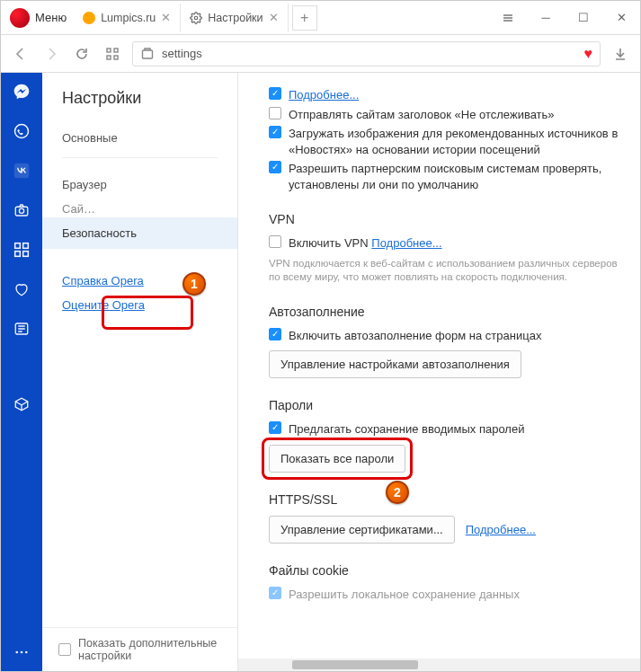 The width and height of the screenshot is (641, 672). What do you see at coordinates (367, 54) in the screenshot?
I see `address-bar: ♥` at bounding box center [367, 54].